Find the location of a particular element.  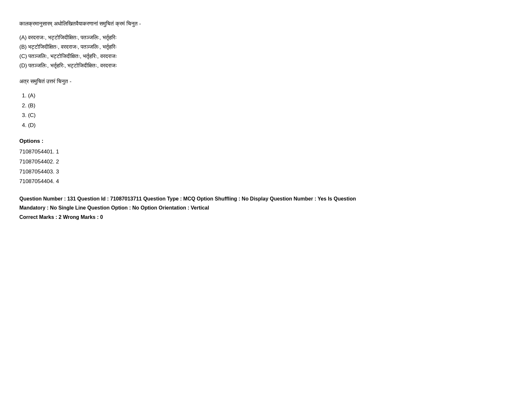

options-section: Options : is located at coordinates (197, 141).